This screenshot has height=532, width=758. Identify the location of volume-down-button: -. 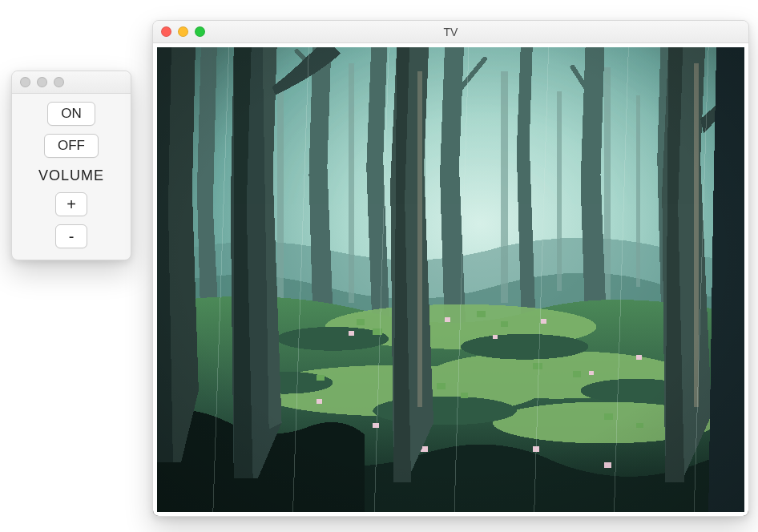
(71, 236).